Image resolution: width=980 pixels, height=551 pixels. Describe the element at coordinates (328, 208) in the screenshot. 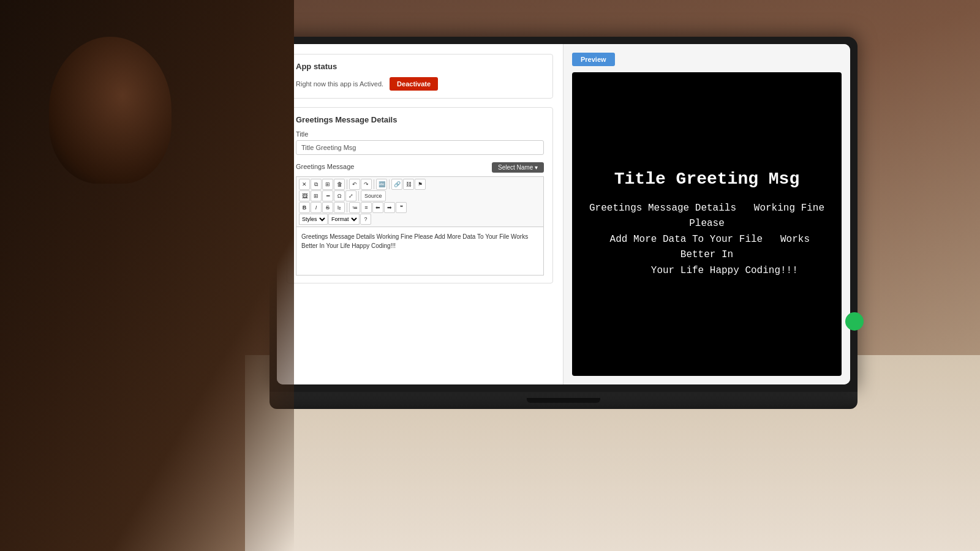

I see `toolbar-strikethrough: S` at that location.